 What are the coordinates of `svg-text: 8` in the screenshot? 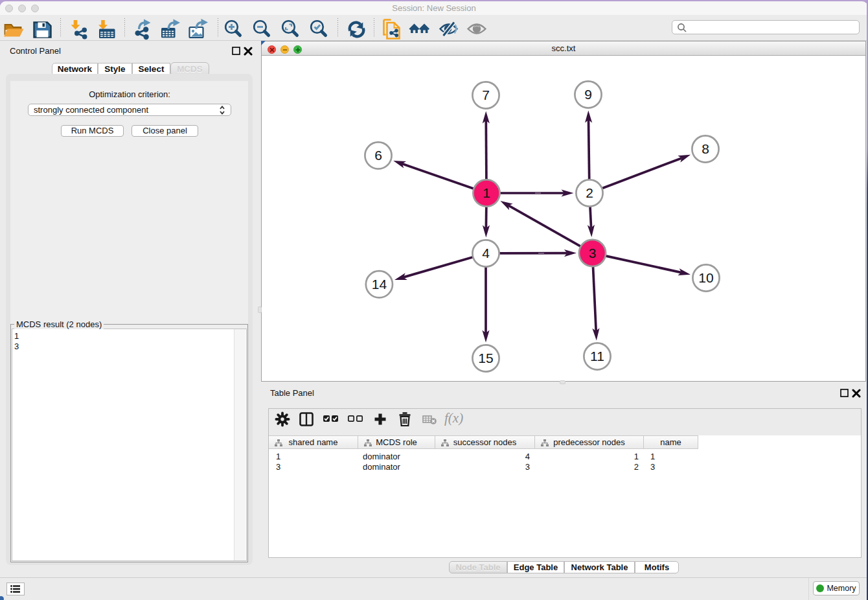 It's located at (705, 149).